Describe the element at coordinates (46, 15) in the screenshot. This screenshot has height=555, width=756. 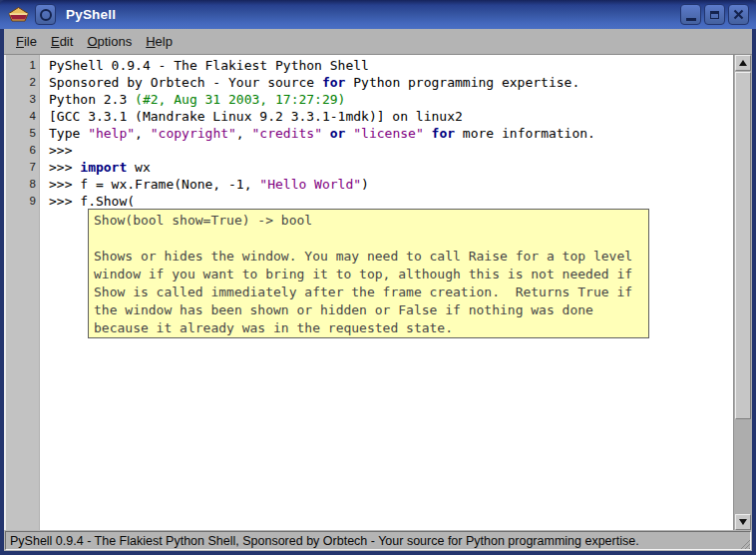
I see `circle-icon` at that location.